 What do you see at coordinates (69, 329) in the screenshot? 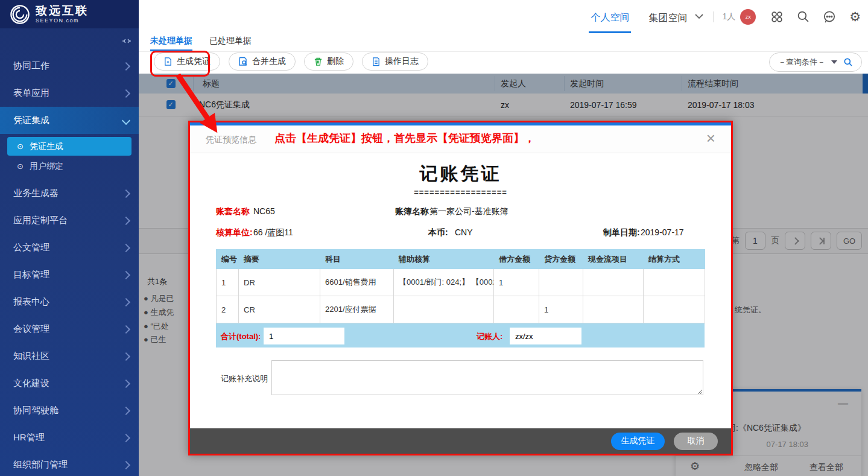
I see `sidebar-item-meeting-mgmt: 会议管理` at bounding box center [69, 329].